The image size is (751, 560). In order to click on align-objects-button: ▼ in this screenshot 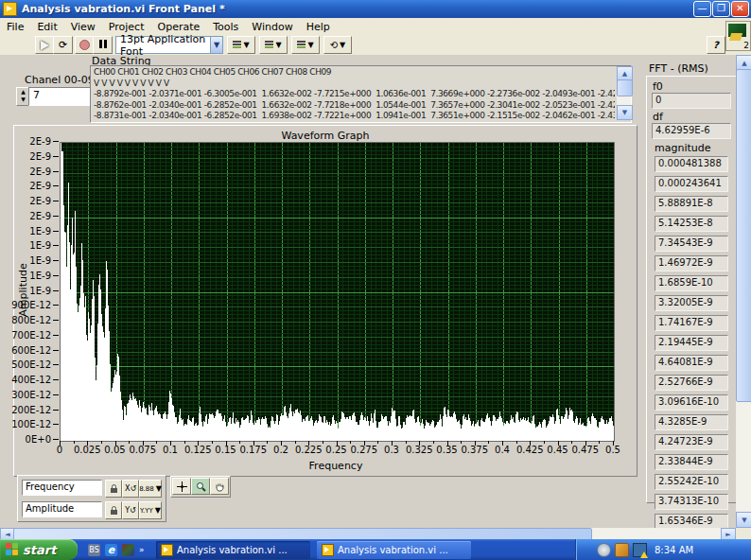, I will do `click(241, 45)`.